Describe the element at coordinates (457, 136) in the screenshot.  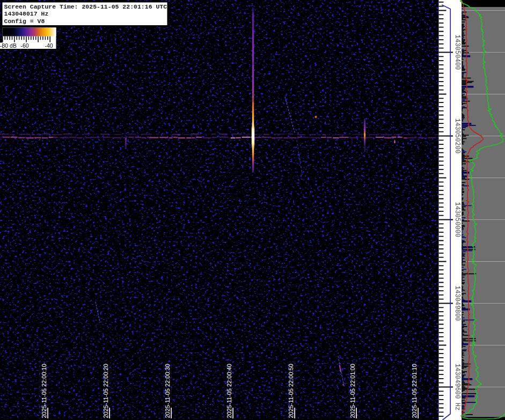
I see `svg-text: 143050200` at that location.